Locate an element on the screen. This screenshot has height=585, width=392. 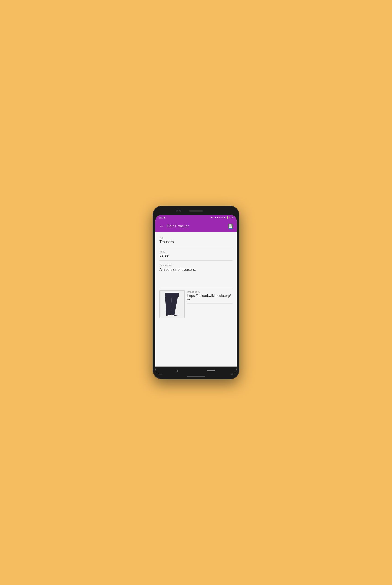
home-indicator is located at coordinates (196, 376).